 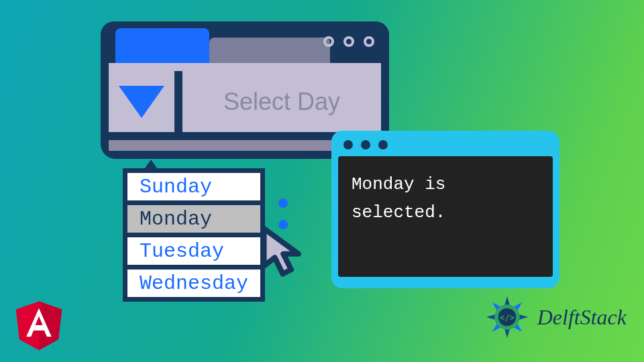 What do you see at coordinates (39, 324) in the screenshot?
I see `angular-logo-icon` at bounding box center [39, 324].